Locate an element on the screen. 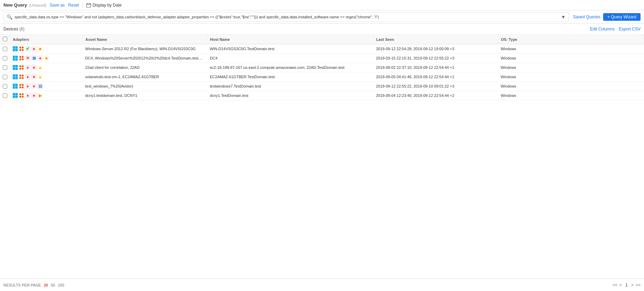 The width and height of the screenshot is (644, 291). export-csv-button: Export CSV is located at coordinates (629, 29).